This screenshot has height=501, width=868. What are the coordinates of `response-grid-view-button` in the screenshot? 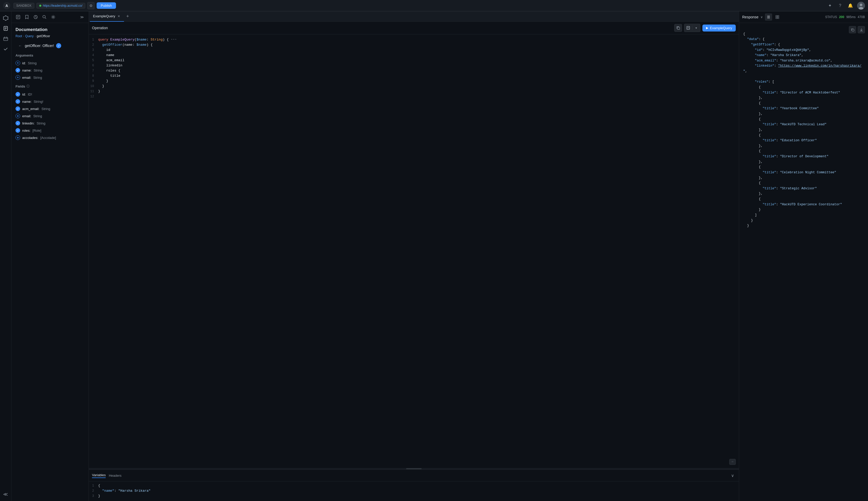 It's located at (777, 17).